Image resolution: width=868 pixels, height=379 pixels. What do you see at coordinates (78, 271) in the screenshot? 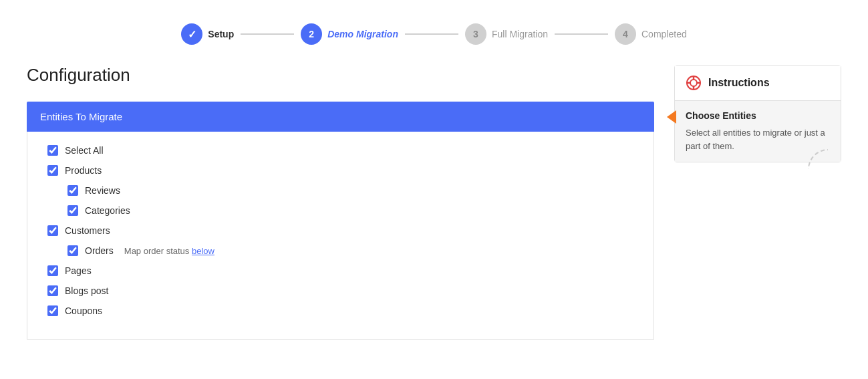
I see `checkbox-label-pages: Pages` at bounding box center [78, 271].